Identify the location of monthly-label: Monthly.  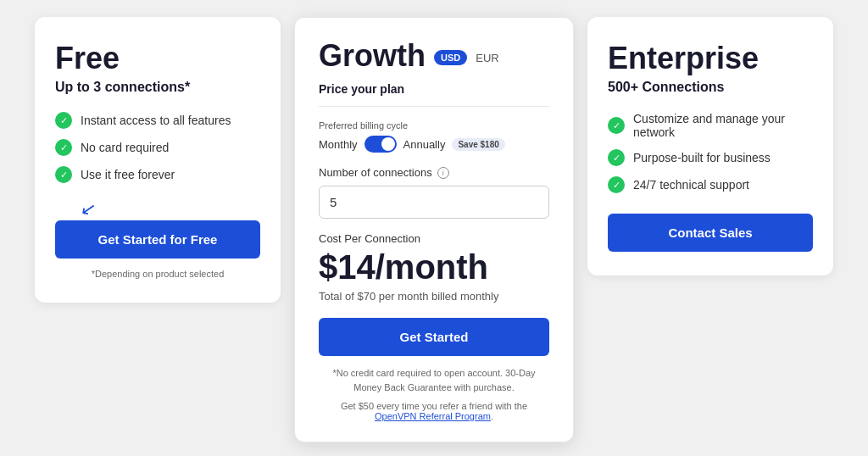
(338, 144).